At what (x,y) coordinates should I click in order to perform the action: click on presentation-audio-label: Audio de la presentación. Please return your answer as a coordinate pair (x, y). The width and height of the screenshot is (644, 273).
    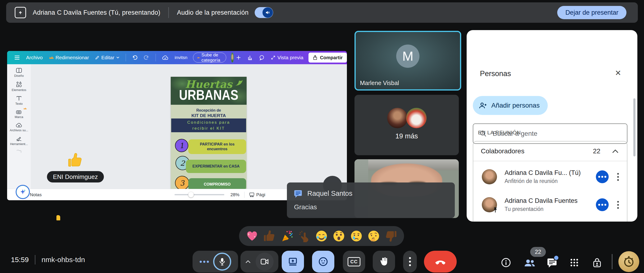
    Looking at the image, I should click on (213, 12).